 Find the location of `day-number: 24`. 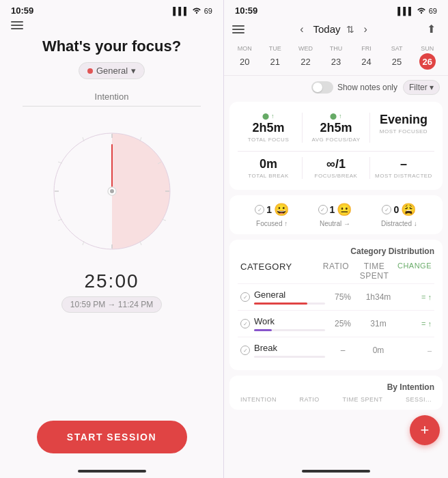

day-number: 24 is located at coordinates (367, 61).